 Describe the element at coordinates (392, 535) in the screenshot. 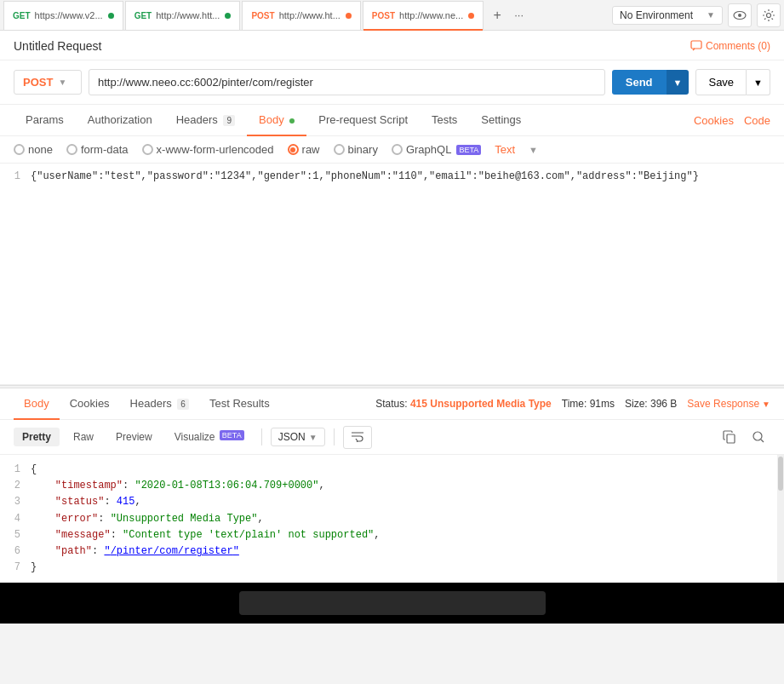

I see `resp-line-5: 5 "message": "Content type 'text/plain' …` at that location.